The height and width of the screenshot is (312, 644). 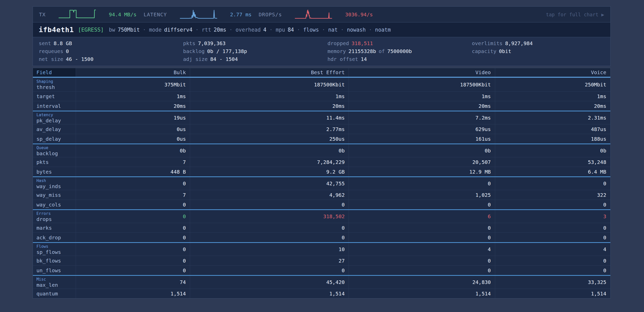 What do you see at coordinates (322, 261) in the screenshot?
I see `table-row-bk_flows: bk_flows02700` at bounding box center [322, 261].